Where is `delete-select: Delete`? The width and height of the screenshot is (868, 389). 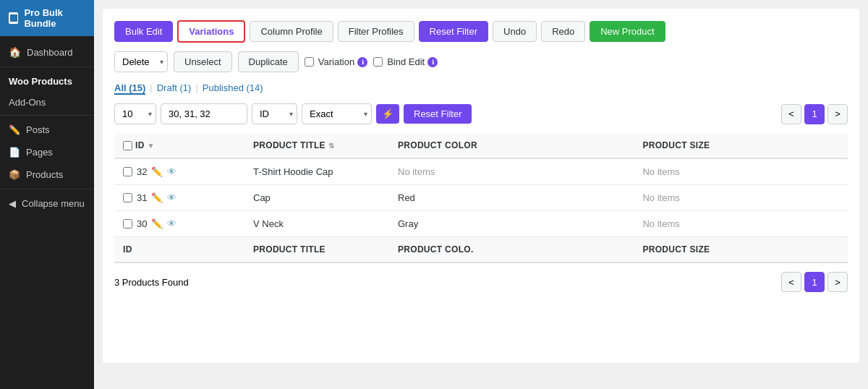 delete-select: Delete is located at coordinates (141, 62).